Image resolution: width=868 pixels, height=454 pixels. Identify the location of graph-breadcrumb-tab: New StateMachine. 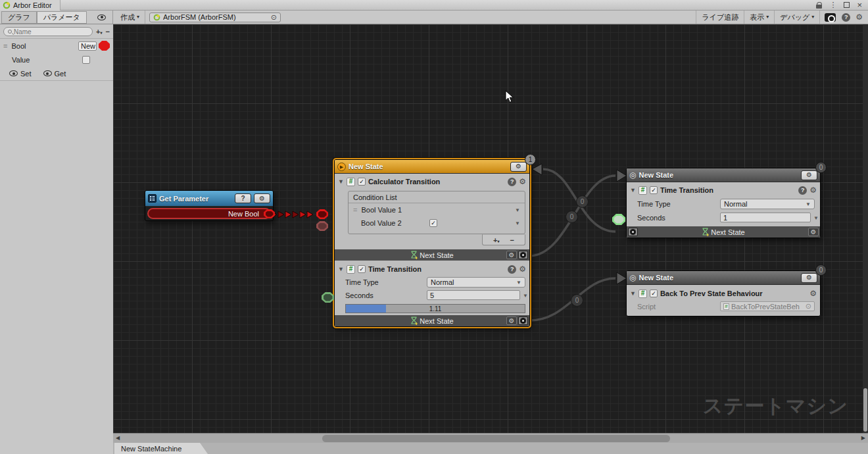
(161, 449).